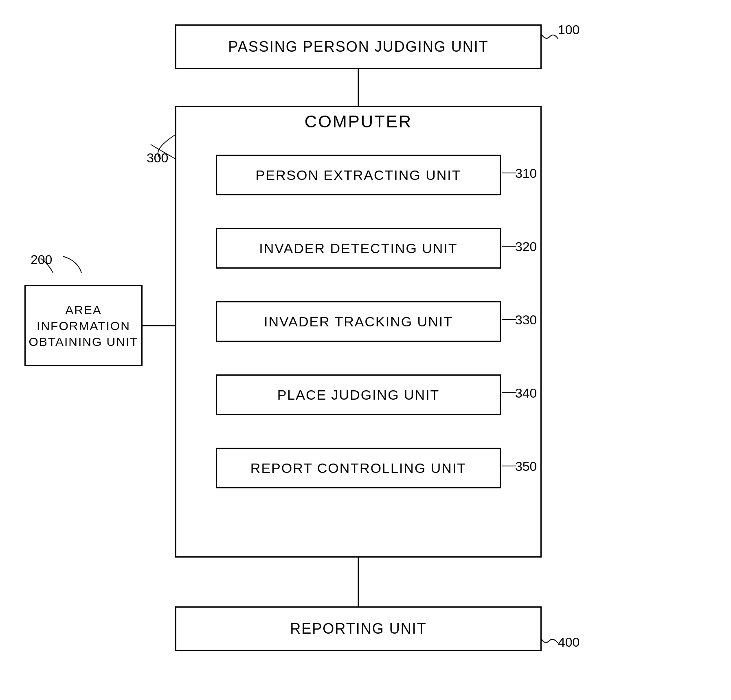 The image size is (731, 700). I want to click on ref-400-leader, so click(552, 637).